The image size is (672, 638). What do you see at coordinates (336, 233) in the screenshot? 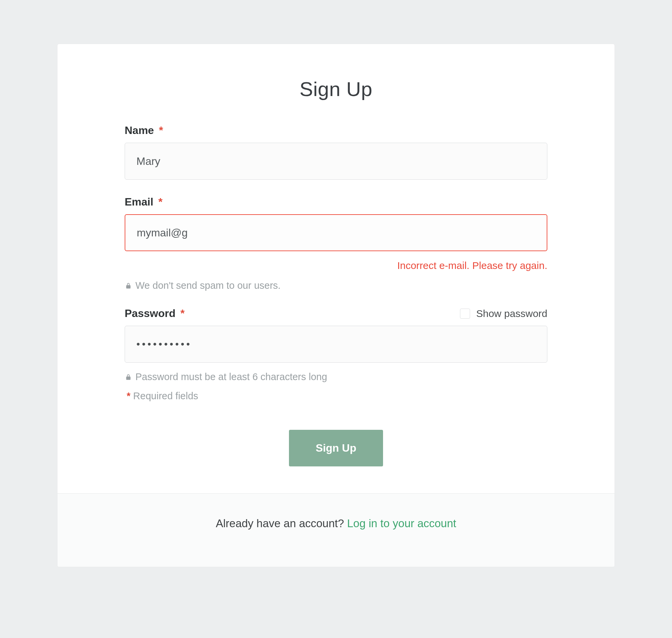
I see `email-input` at bounding box center [336, 233].